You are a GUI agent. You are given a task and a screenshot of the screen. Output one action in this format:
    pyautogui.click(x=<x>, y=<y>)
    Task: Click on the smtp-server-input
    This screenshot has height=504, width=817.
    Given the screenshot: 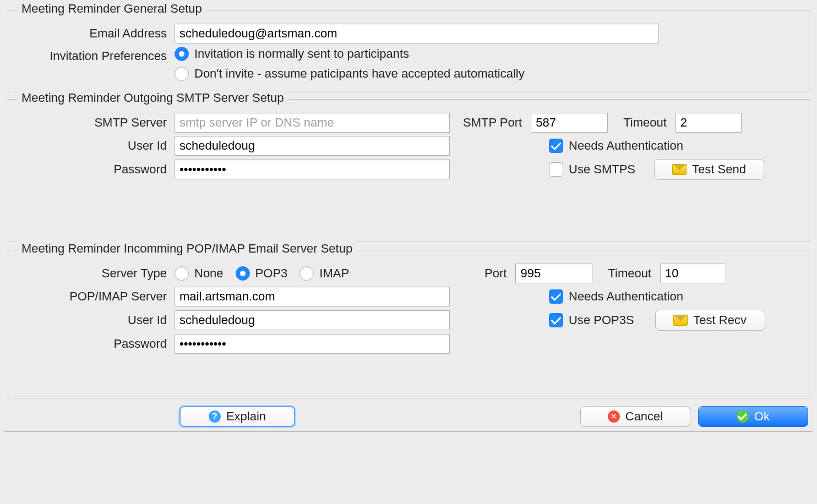 What is the action you would take?
    pyautogui.click(x=312, y=123)
    